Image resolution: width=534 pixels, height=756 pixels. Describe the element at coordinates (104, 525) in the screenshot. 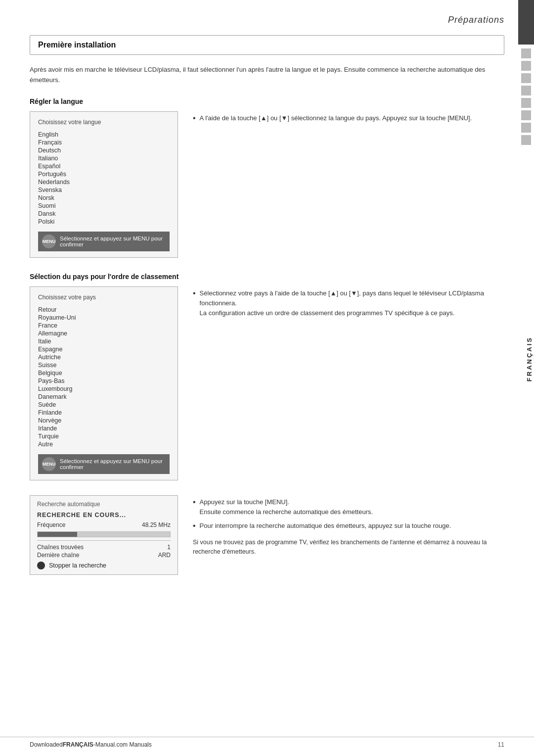

I see `search-frequency-row: Fréquence 48.25 MHz` at that location.